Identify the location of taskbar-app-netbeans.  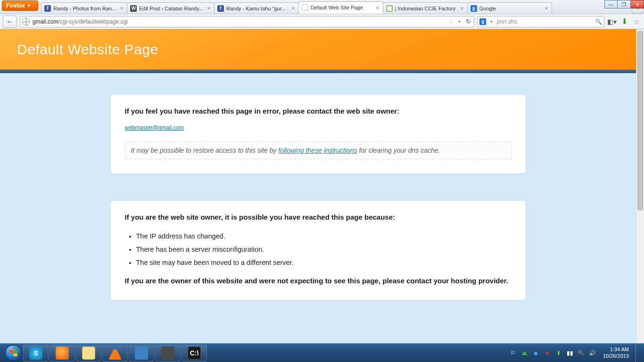
(168, 353).